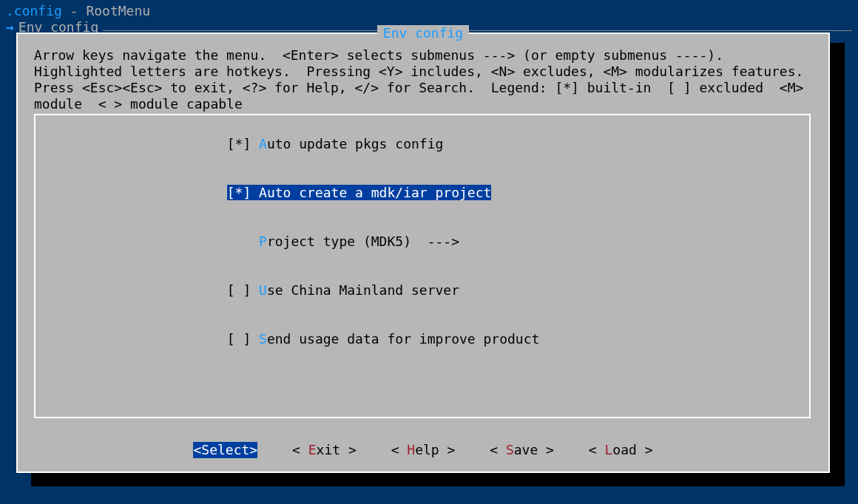 The height and width of the screenshot is (504, 858). What do you see at coordinates (225, 450) in the screenshot?
I see `select-button: <Select>` at bounding box center [225, 450].